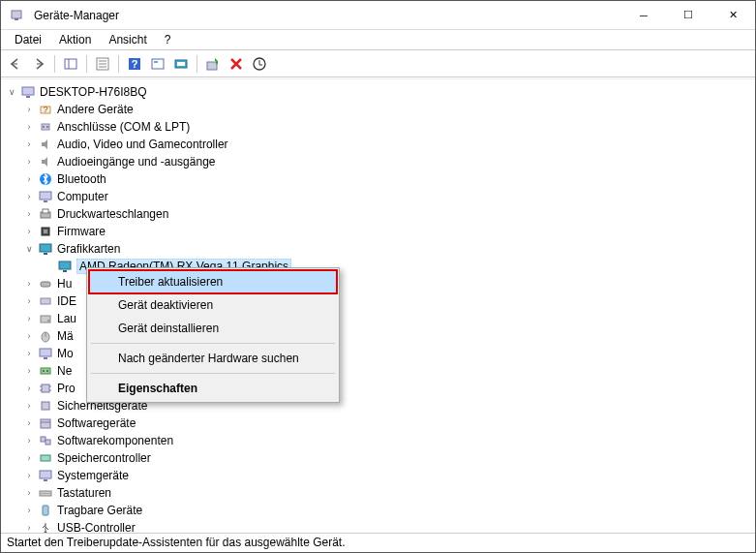  I want to click on close-button: ✕, so click(733, 15).